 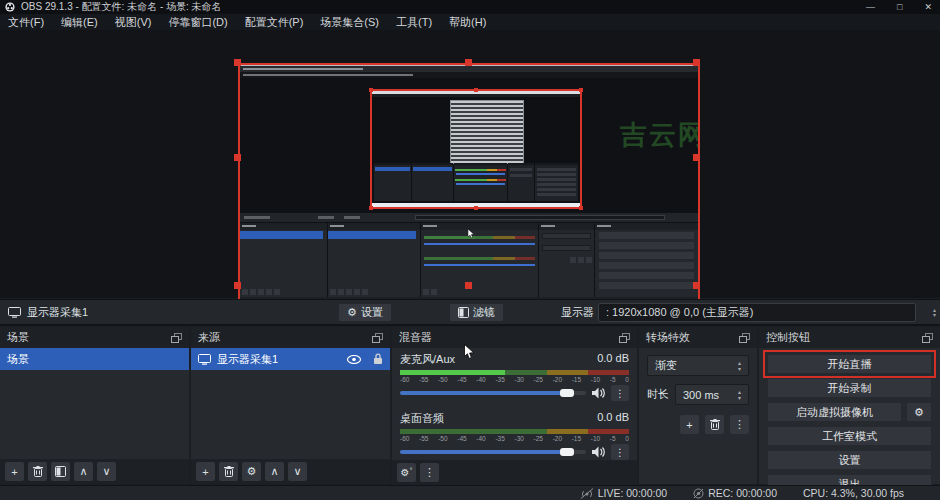 I want to click on scenes-dock: 场景 场景 + ∧ ∨, so click(x=94, y=406).